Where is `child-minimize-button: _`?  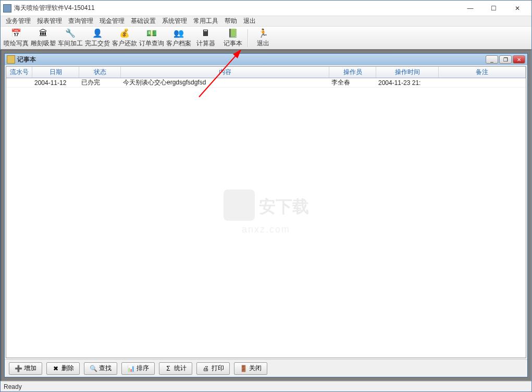 child-minimize-button: _ is located at coordinates (492, 59).